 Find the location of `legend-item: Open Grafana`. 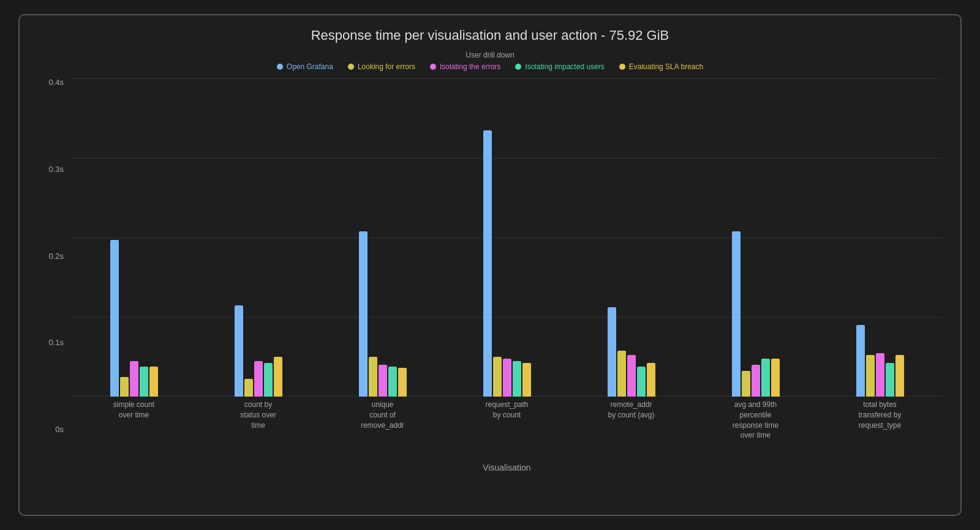

legend-item: Open Grafana is located at coordinates (305, 67).